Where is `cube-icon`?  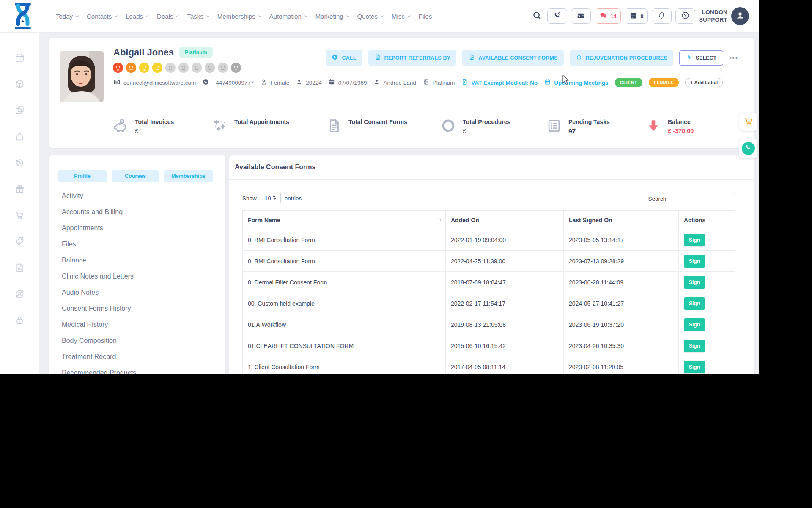
cube-icon is located at coordinates (19, 85).